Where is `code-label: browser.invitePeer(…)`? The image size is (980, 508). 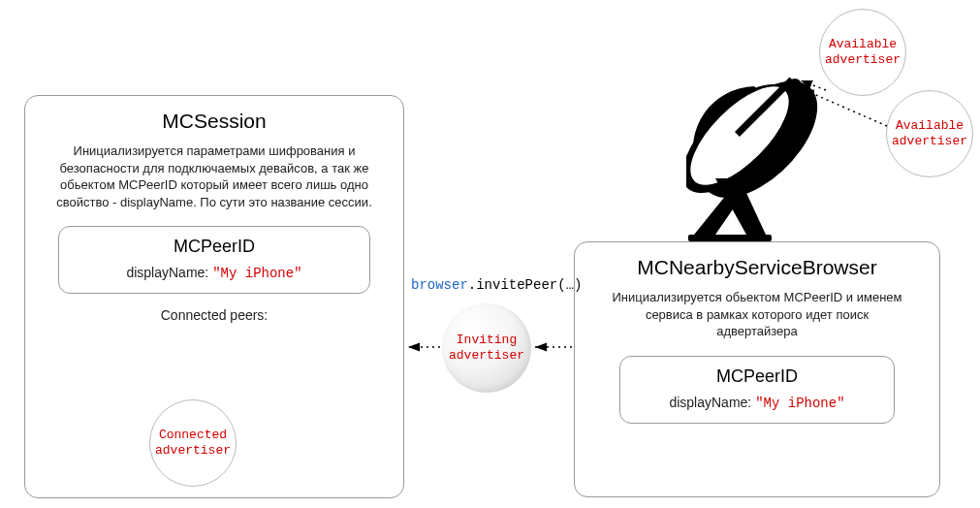 code-label: browser.invitePeer(…) is located at coordinates (496, 285).